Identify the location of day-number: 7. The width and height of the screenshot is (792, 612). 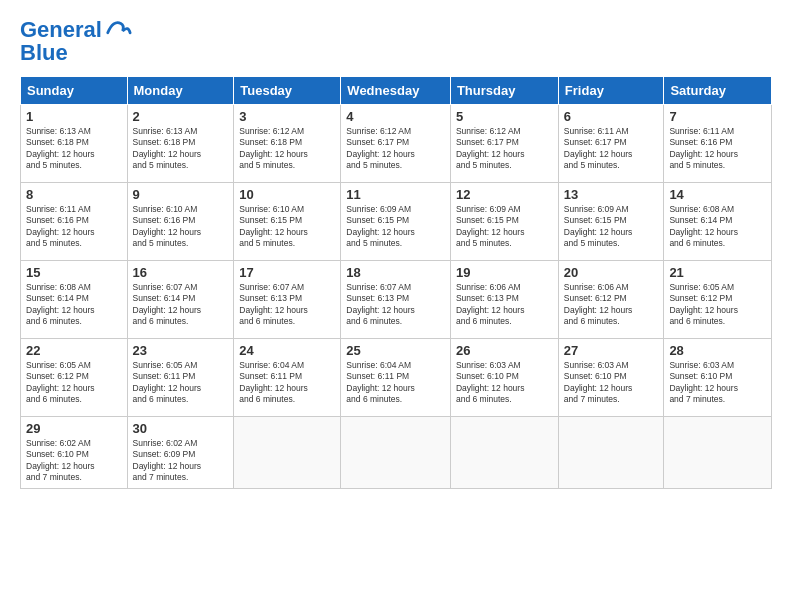
(718, 116).